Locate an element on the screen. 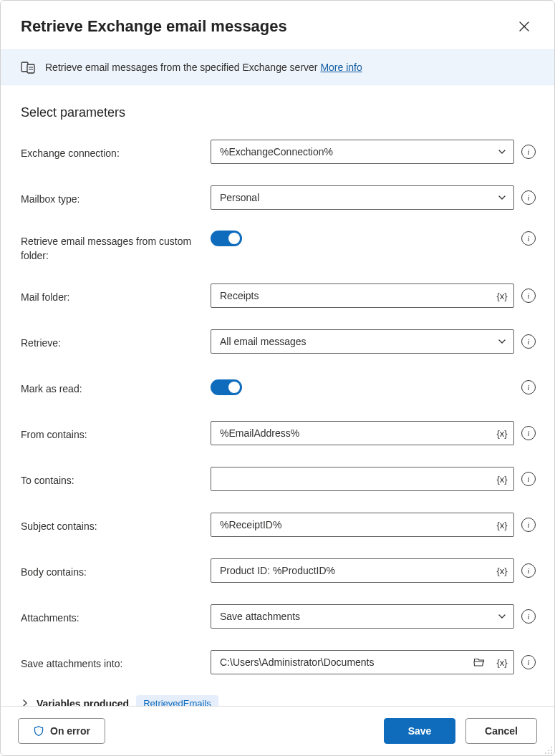 The width and height of the screenshot is (555, 756). input-subject-contains is located at coordinates (351, 525).